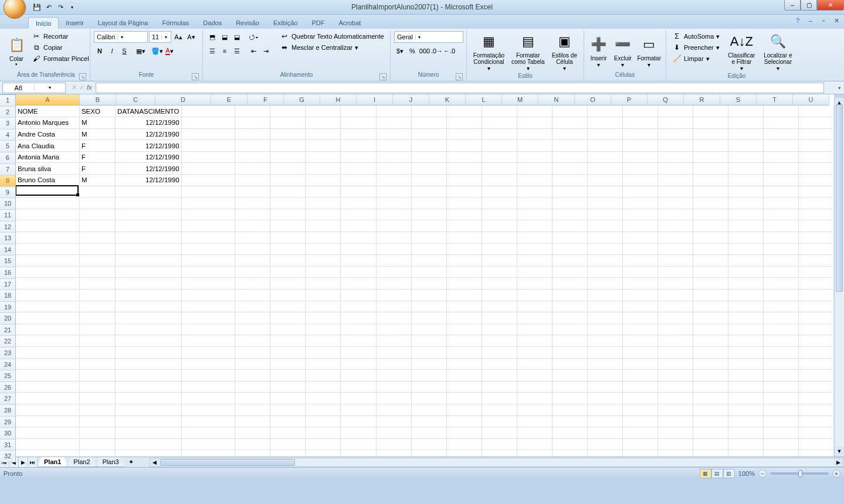  Describe the element at coordinates (266, 100) in the screenshot. I see `column-header: F` at that location.